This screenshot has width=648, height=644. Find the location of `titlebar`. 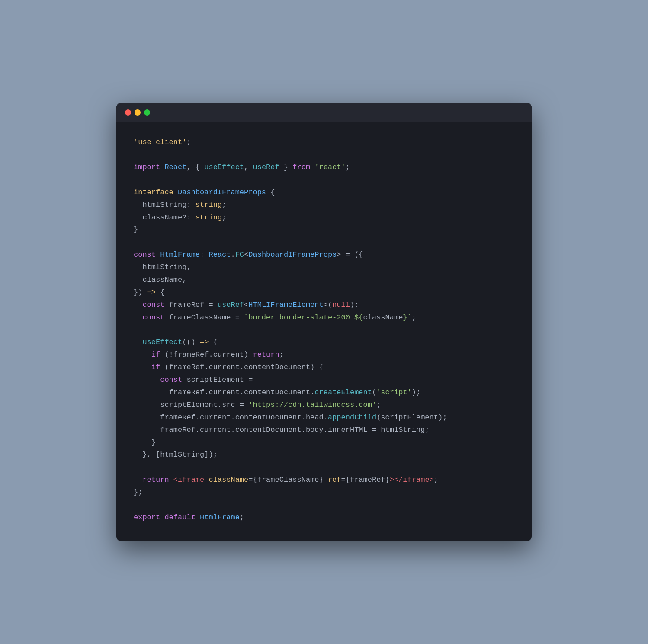

titlebar is located at coordinates (324, 113).